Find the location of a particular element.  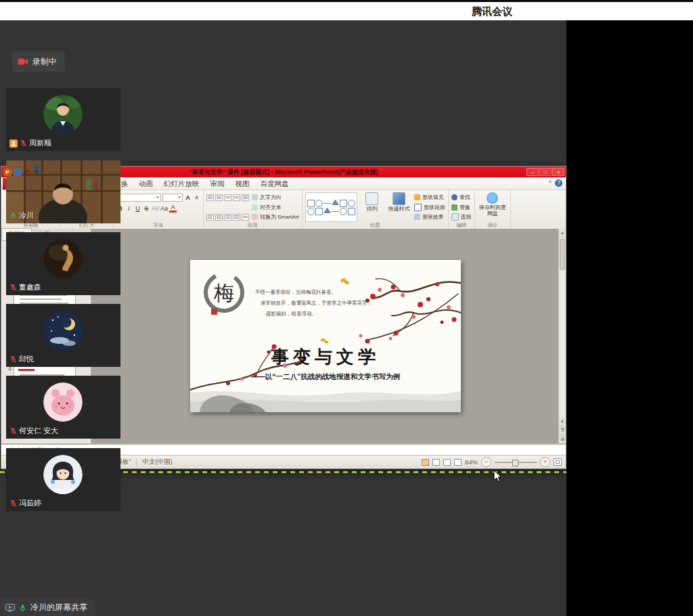

participant-name: 邱悦 is located at coordinates (26, 359).